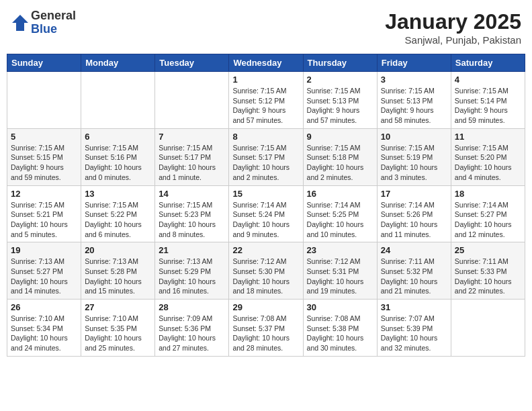 This screenshot has width=532, height=411. What do you see at coordinates (192, 271) in the screenshot?
I see `calendar-cell: 21Sunrise: 7:13 AM Sunset: 5:29 PM Dayli…` at bounding box center [192, 271].